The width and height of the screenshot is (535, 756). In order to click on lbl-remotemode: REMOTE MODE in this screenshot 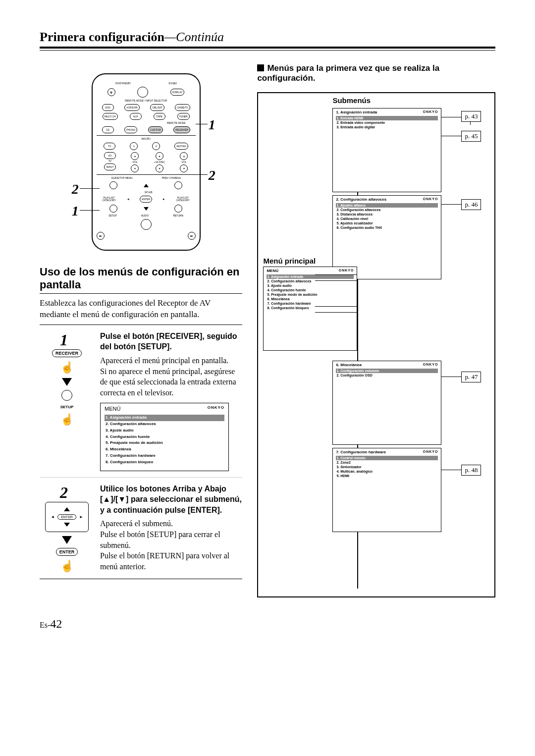, I will do `click(146, 123)`.